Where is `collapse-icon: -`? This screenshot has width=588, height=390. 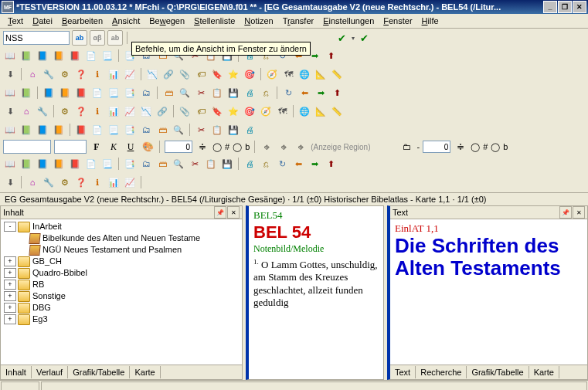
collapse-icon: - is located at coordinates (10, 227).